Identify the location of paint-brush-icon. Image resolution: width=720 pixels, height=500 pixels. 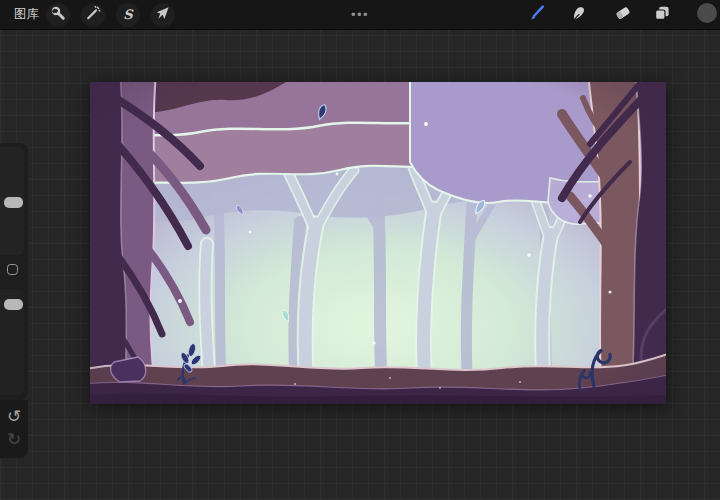
(537, 14).